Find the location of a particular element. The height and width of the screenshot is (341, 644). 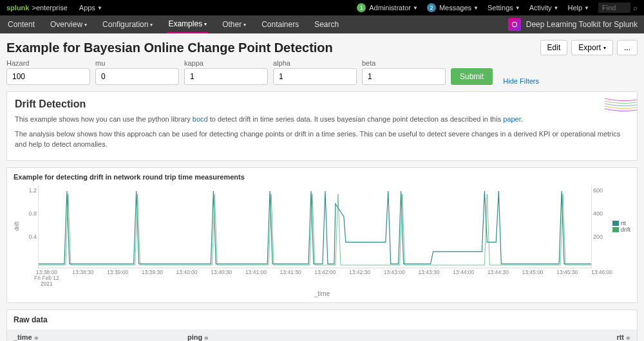

nav-configuration: Configuration▾ is located at coordinates (128, 24).